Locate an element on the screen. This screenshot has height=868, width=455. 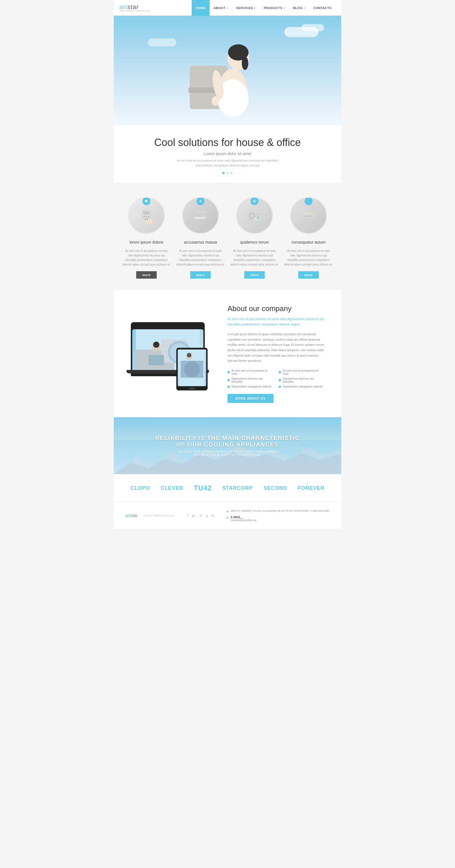
brand-starcorp: STARCORP is located at coordinates (238, 488).